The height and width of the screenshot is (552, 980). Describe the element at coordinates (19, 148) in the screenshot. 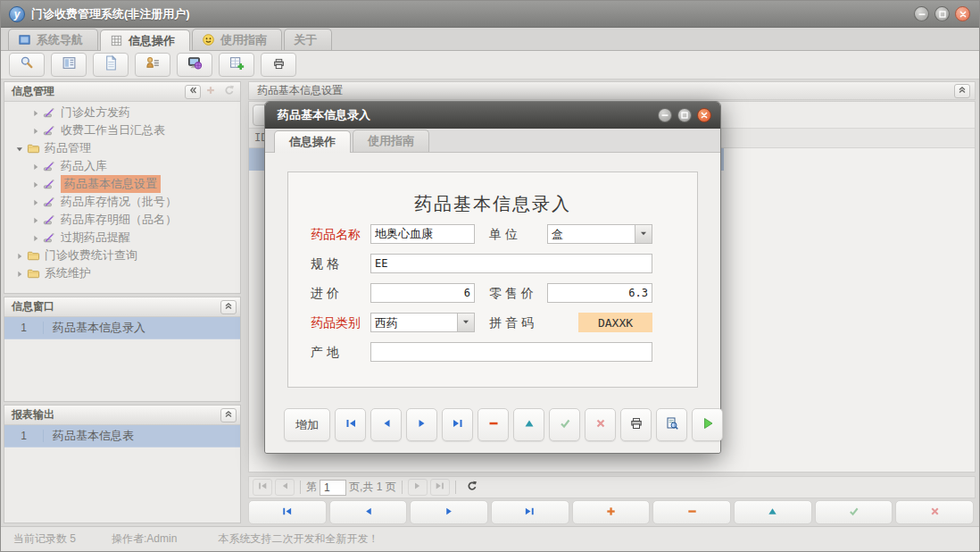

I see `caret-down-icon` at that location.